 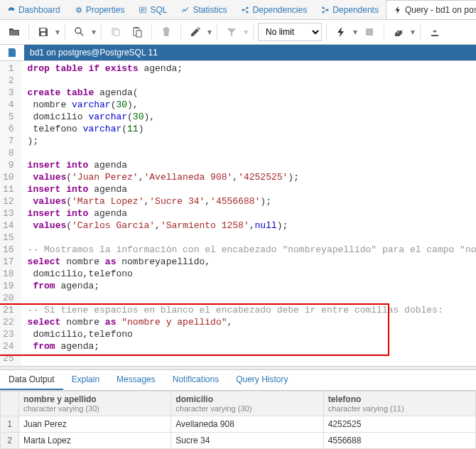 I want to click on row-number: 1, so click(x=10, y=425).